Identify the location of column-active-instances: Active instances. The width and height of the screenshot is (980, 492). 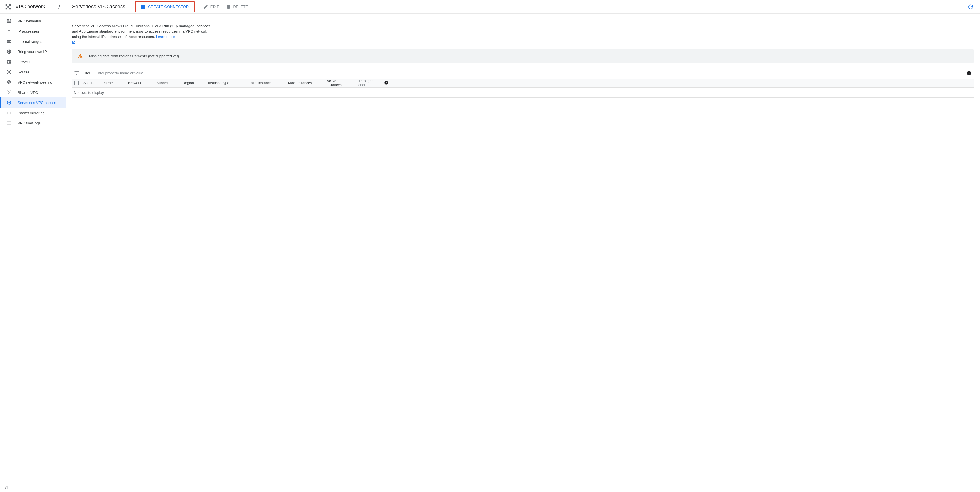
(342, 83).